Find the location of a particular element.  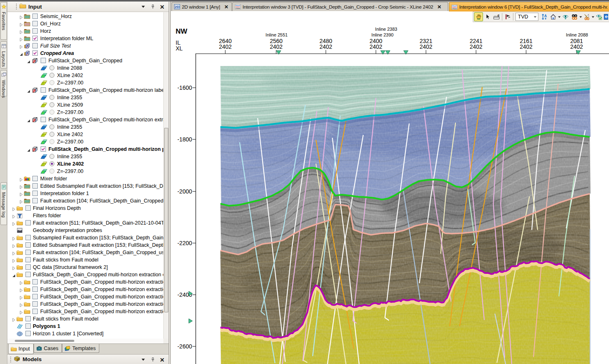

bottom-tab-templates: Templates is located at coordinates (80, 348).